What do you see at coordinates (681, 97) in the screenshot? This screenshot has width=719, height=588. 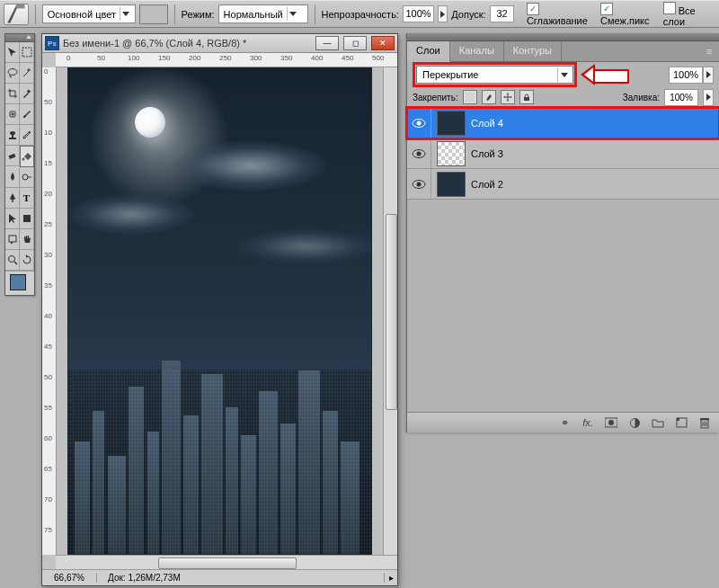 I see `fill-input: 100%` at bounding box center [681, 97].